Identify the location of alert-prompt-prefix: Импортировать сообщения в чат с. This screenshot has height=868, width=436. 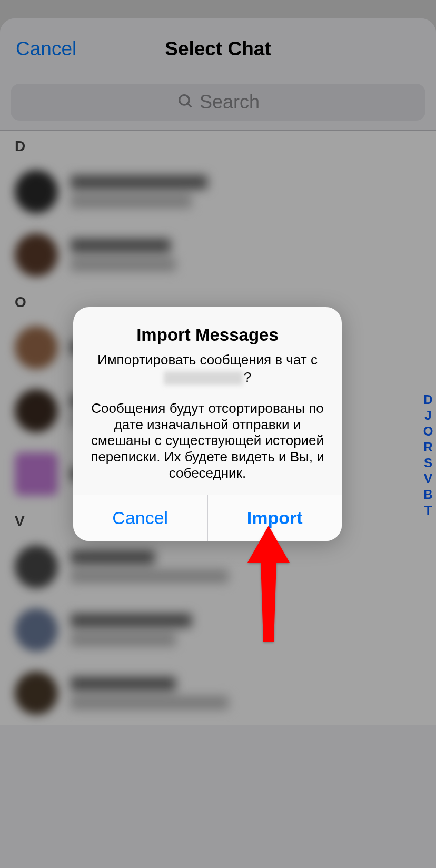
(207, 360).